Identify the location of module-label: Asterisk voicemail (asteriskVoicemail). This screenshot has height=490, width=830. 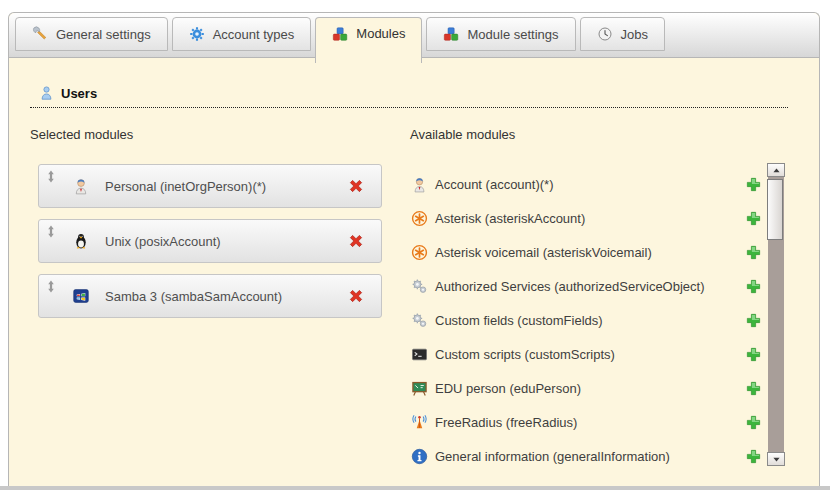
(590, 252).